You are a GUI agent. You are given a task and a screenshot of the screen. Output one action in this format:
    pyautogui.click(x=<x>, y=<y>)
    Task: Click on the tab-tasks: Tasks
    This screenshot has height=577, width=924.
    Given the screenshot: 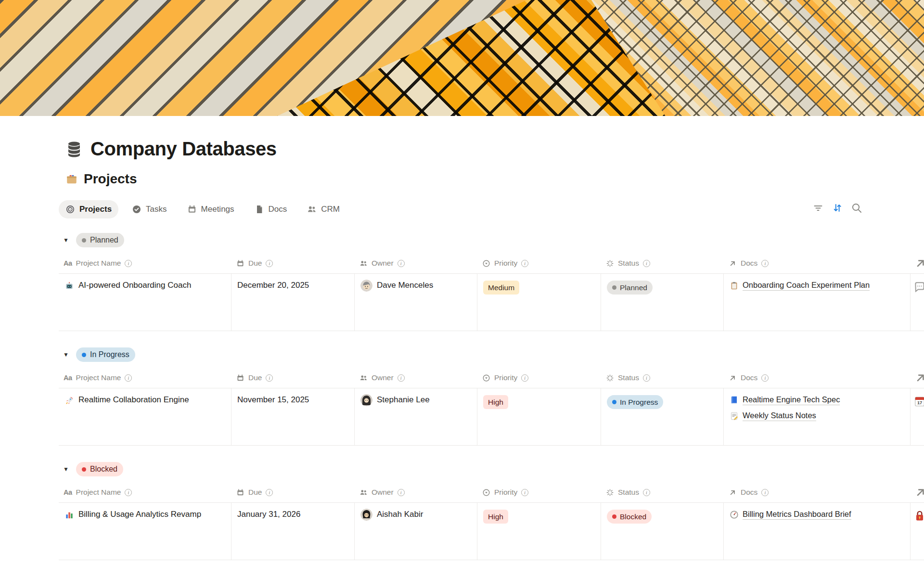 What is the action you would take?
    pyautogui.click(x=149, y=209)
    